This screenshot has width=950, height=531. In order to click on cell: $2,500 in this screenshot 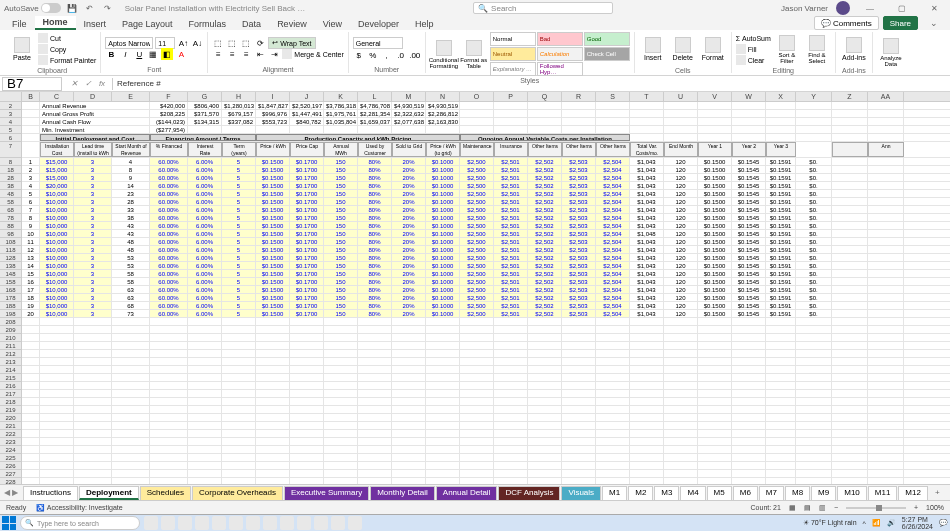, I will do `click(477, 314)`.